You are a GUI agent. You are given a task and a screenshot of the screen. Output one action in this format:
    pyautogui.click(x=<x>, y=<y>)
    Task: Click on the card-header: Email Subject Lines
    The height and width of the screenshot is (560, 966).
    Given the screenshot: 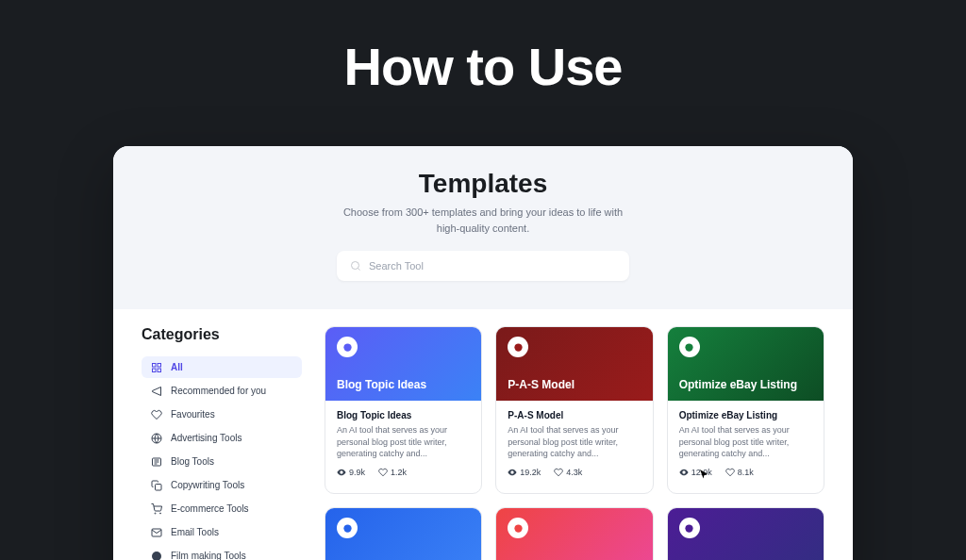 What is the action you would take?
    pyautogui.click(x=404, y=534)
    